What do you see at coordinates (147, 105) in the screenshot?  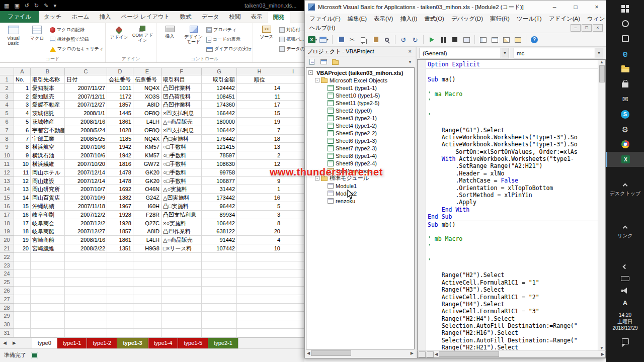 I see `cell-E4: A8ID` at bounding box center [147, 105].